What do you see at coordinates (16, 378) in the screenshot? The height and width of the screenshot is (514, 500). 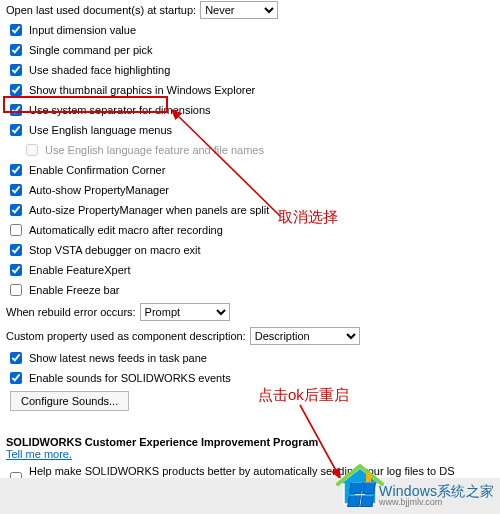 I see `sounds-checkbox` at bounding box center [16, 378].